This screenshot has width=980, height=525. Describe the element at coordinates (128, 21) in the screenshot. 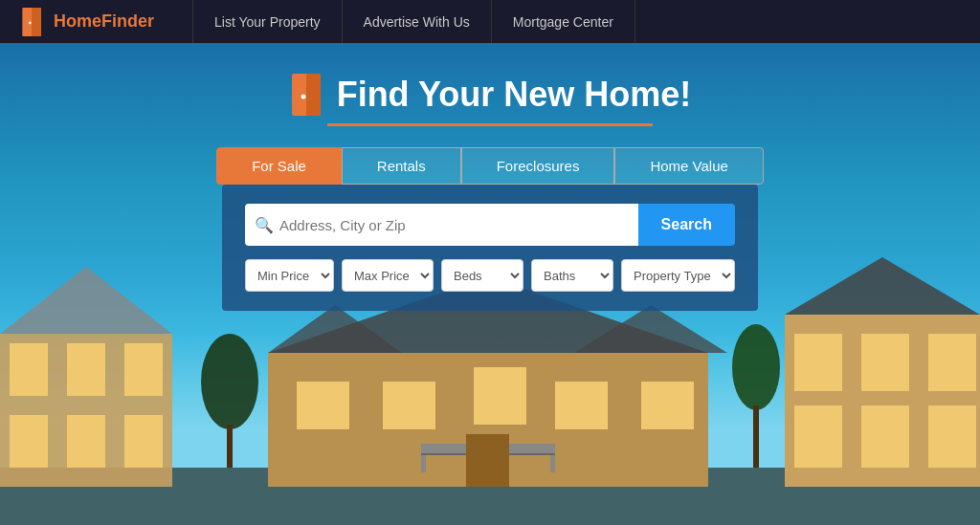

I see `logo-finder: Finder` at that location.